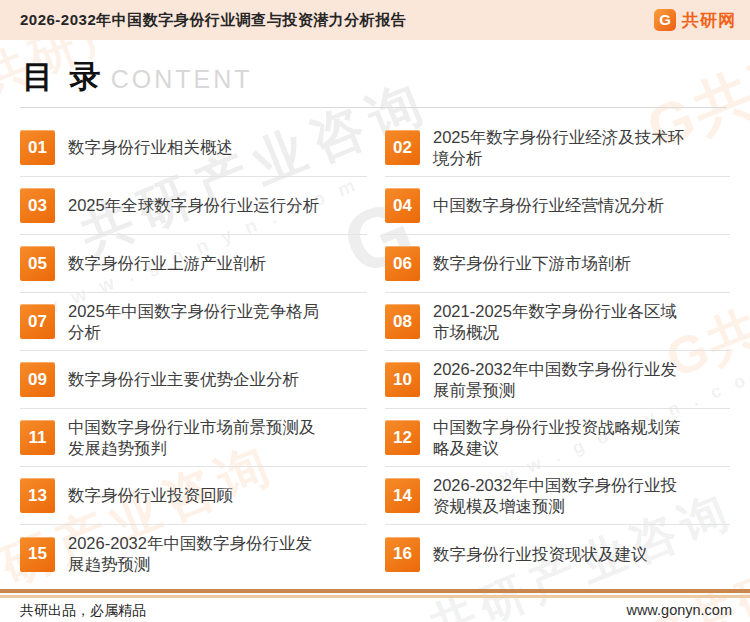 This screenshot has width=750, height=622. I want to click on toc-item: 10 2026-2032年中国数字身份行业发 展前景预测, so click(558, 380).